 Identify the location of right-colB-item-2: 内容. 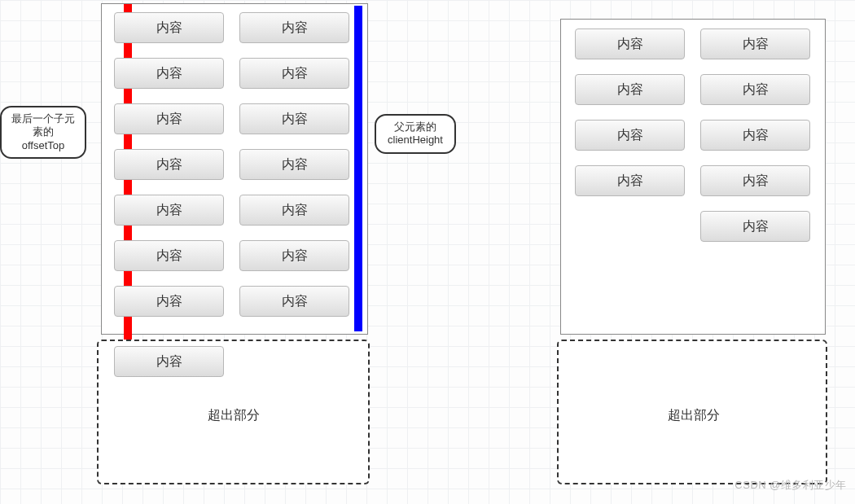
(756, 135).